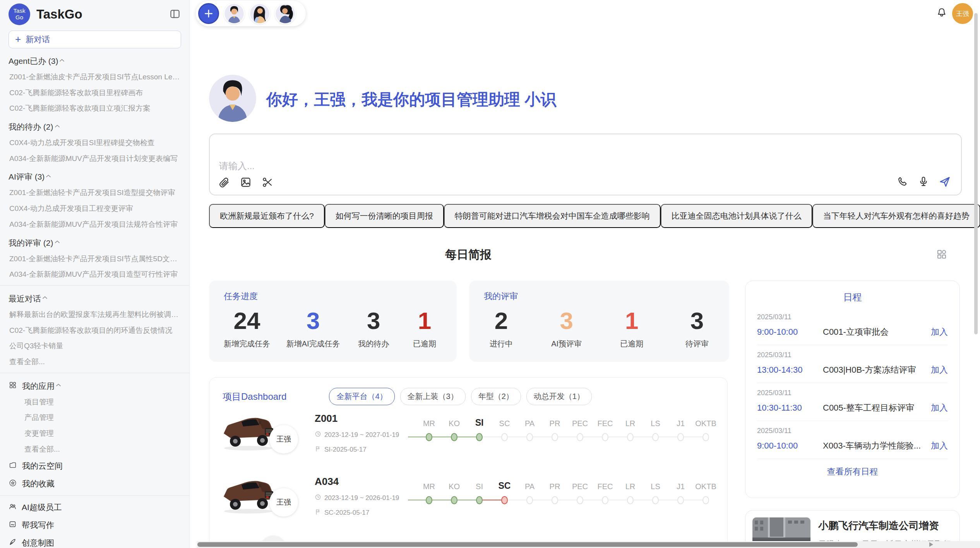 The image size is (980, 548). What do you see at coordinates (429, 485) in the screenshot?
I see `milestone-label: MR` at bounding box center [429, 485].